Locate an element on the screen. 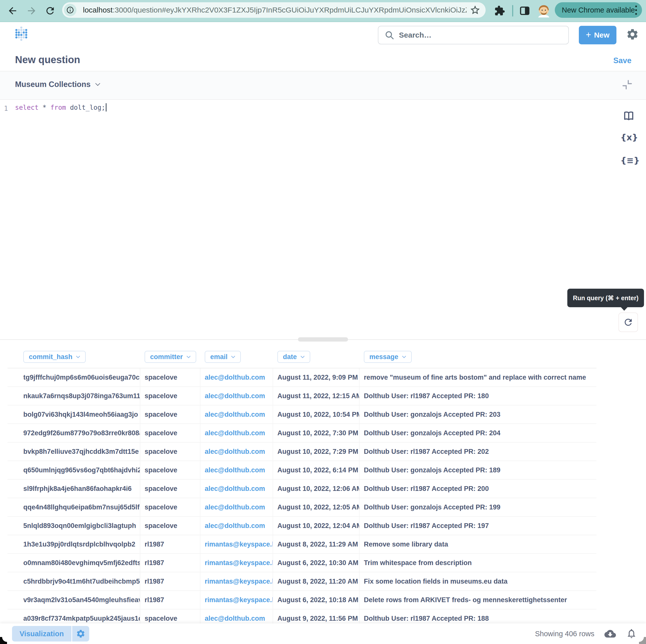  profile-avatar is located at coordinates (544, 11).